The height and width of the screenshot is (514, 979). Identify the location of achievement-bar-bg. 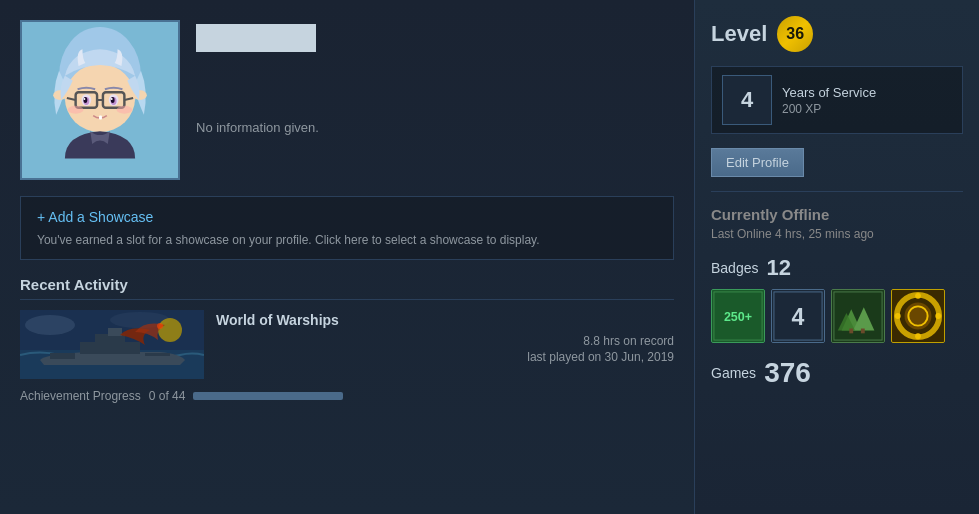
(268, 396).